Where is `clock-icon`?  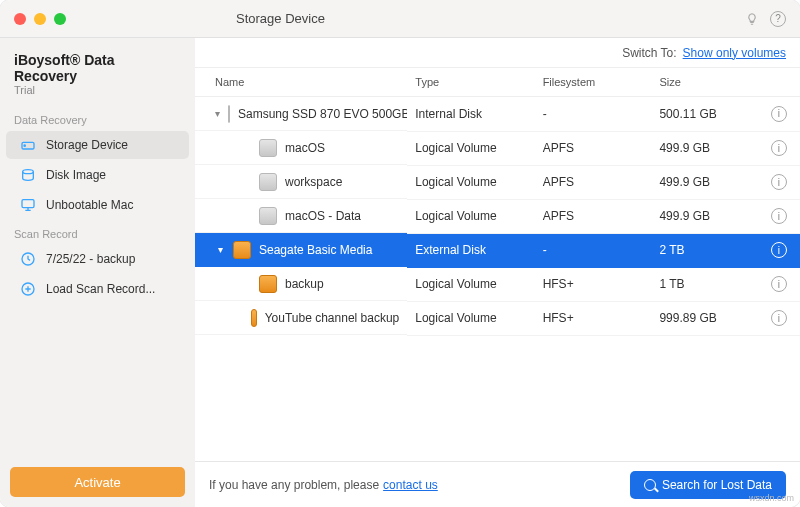 clock-icon is located at coordinates (28, 259).